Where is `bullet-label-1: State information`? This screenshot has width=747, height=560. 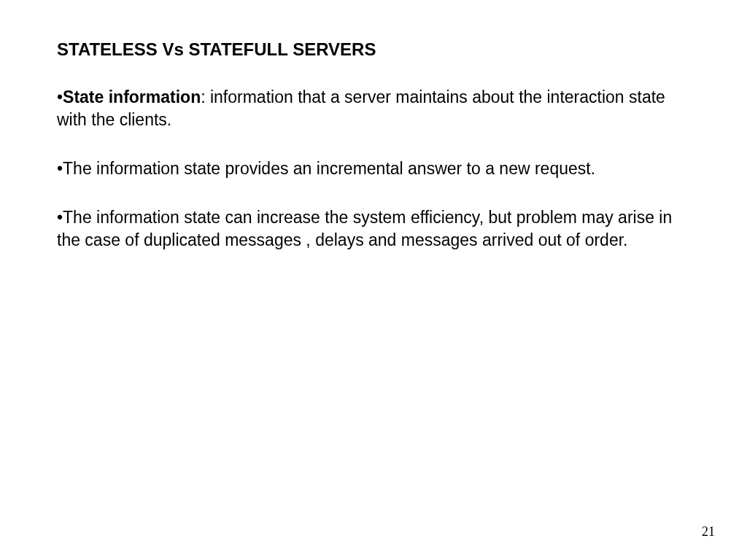
bullet-label-1: State information is located at coordinates (131, 97).